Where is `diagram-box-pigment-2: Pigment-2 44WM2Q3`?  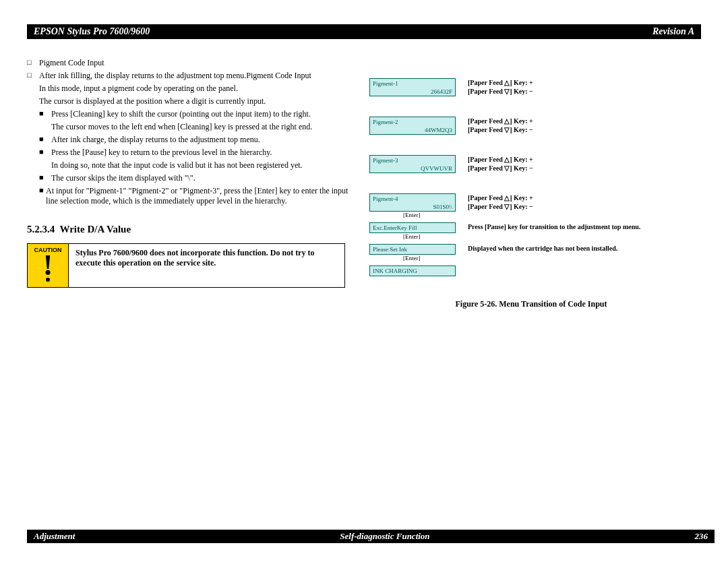
diagram-box-pigment-2: Pigment-2 44WM2Q3 is located at coordinates (413, 125).